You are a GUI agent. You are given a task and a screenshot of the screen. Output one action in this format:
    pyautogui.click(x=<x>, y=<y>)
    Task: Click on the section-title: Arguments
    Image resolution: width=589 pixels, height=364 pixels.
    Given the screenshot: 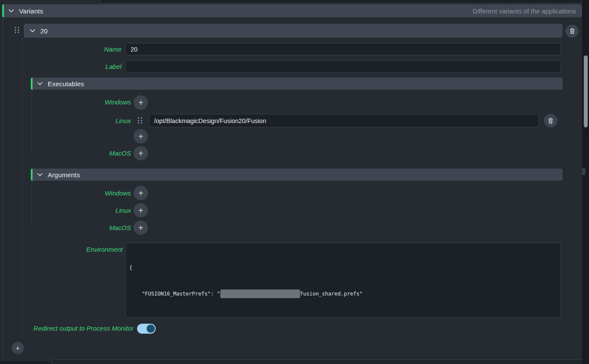 What is the action you would take?
    pyautogui.click(x=64, y=175)
    